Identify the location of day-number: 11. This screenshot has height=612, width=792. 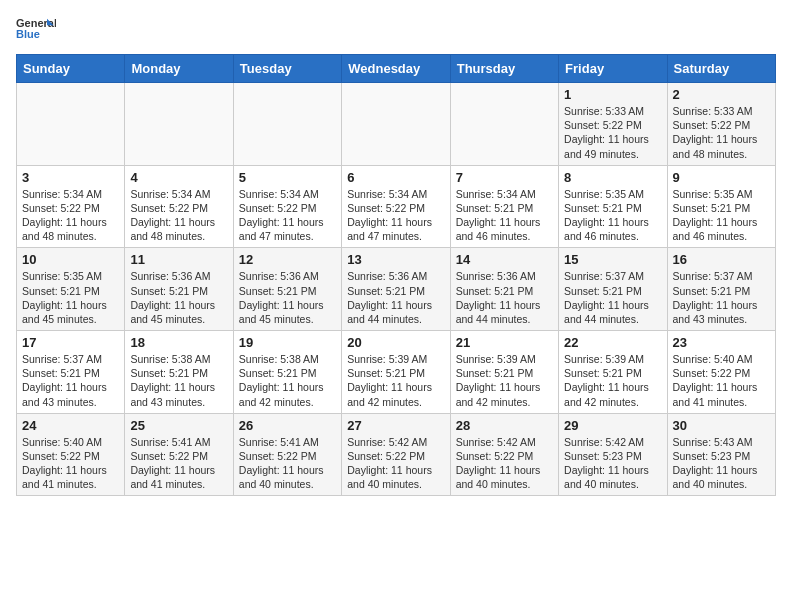
(178, 260).